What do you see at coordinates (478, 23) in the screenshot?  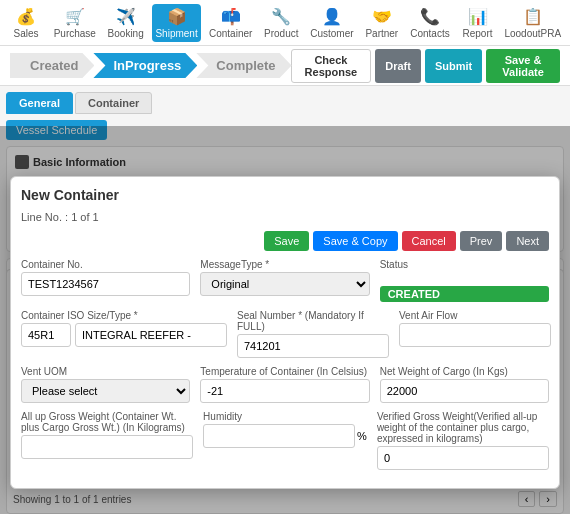 I see `nav-report: 📊 Report` at bounding box center [478, 23].